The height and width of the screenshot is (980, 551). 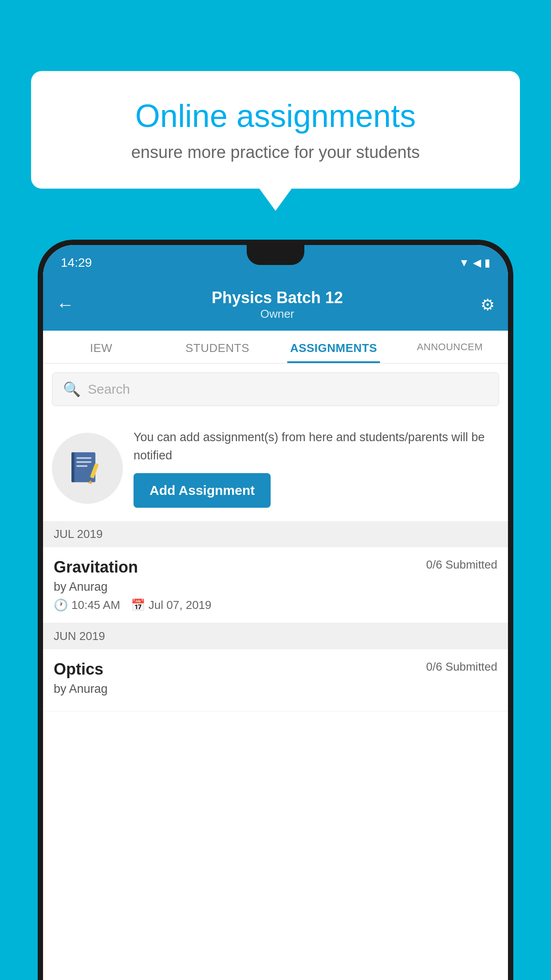 I want to click on status-time: 14:29, so click(x=76, y=263).